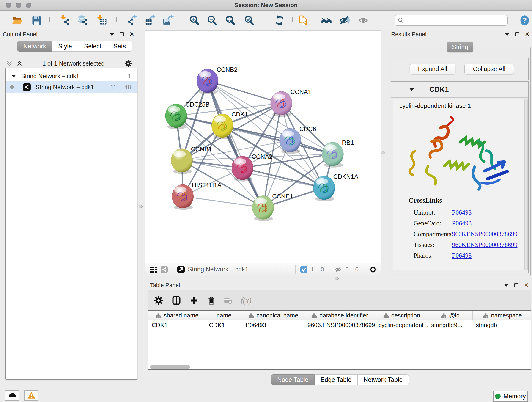 This screenshot has height=402, width=532. I want to click on zoom-out-button, so click(212, 20).